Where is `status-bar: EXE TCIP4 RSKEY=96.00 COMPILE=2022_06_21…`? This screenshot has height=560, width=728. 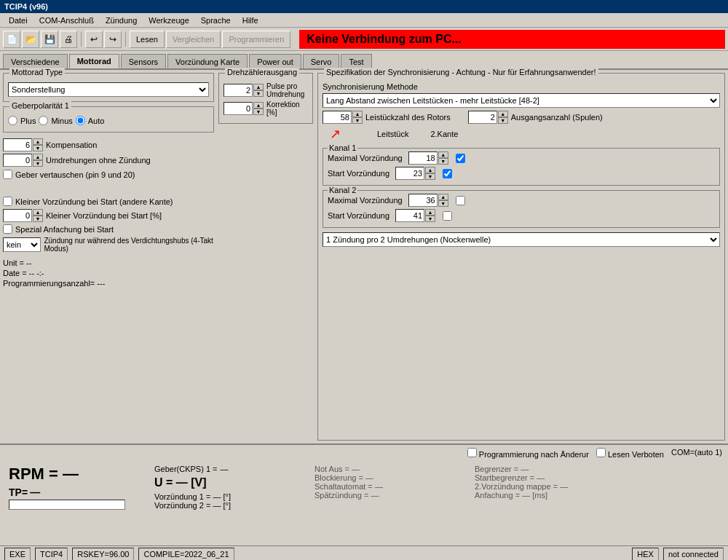
status-bar: EXE TCIP4 RSKEY=96.00 COMPILE=2022_06_21… is located at coordinates (364, 553).